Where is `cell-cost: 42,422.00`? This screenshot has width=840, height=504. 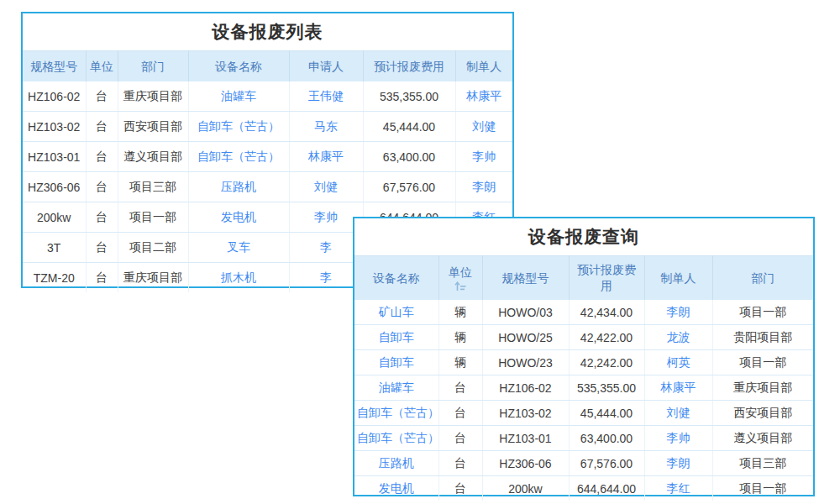
cell-cost: 42,422.00 is located at coordinates (606, 338).